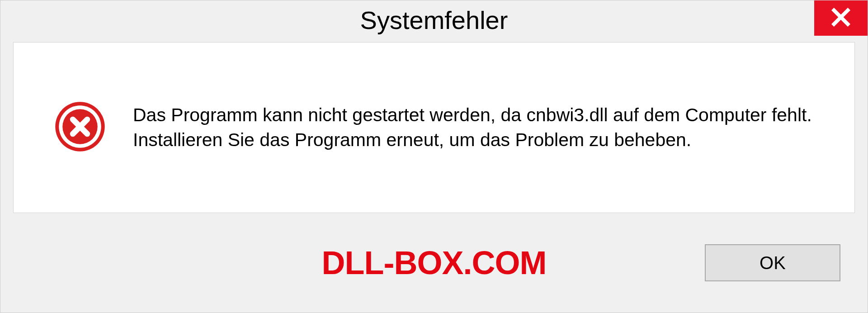 The image size is (868, 313). Describe the element at coordinates (434, 20) in the screenshot. I see `dialog-title: Systemfehler` at that location.